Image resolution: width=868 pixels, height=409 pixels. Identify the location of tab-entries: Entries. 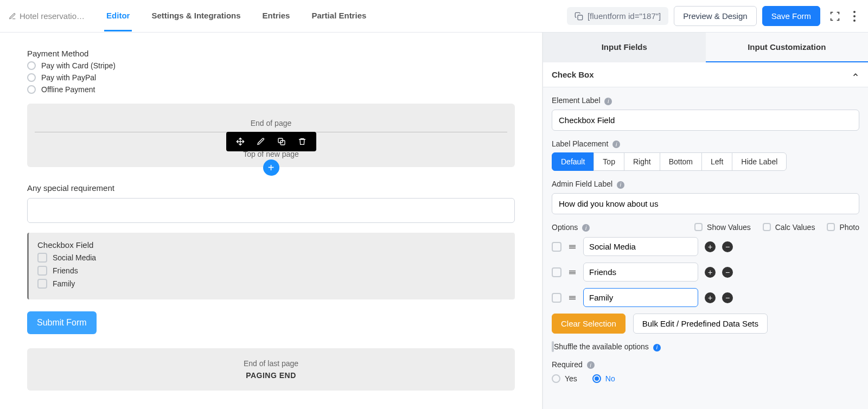
(277, 16).